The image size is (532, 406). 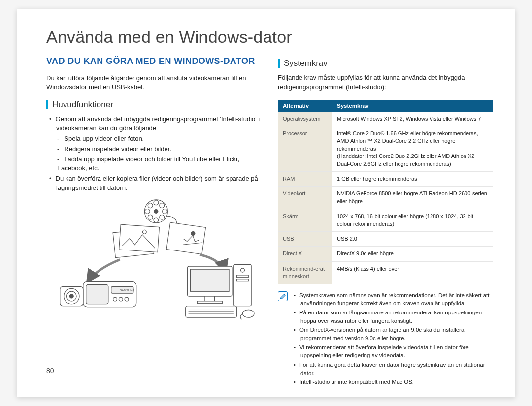 I want to click on feature-dash: Redigera inspelade videor eller bilder., so click(x=159, y=150).